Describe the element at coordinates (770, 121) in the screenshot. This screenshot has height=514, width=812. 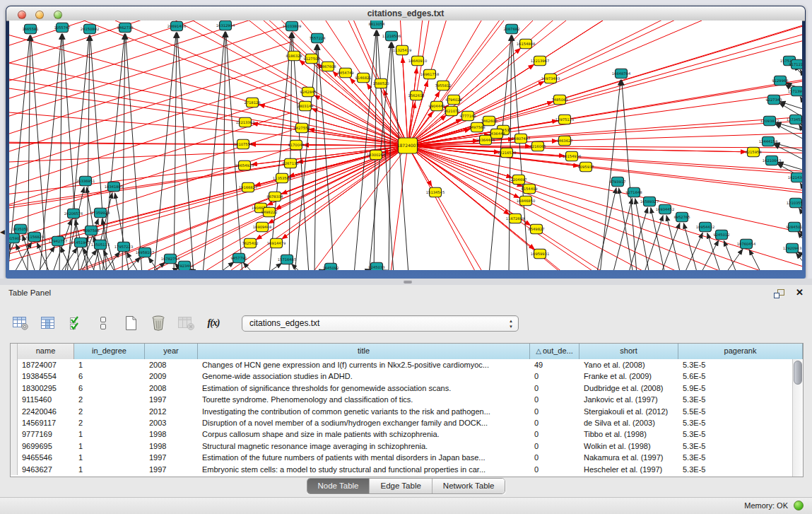
I see `svg-text: 12093832` at that location.